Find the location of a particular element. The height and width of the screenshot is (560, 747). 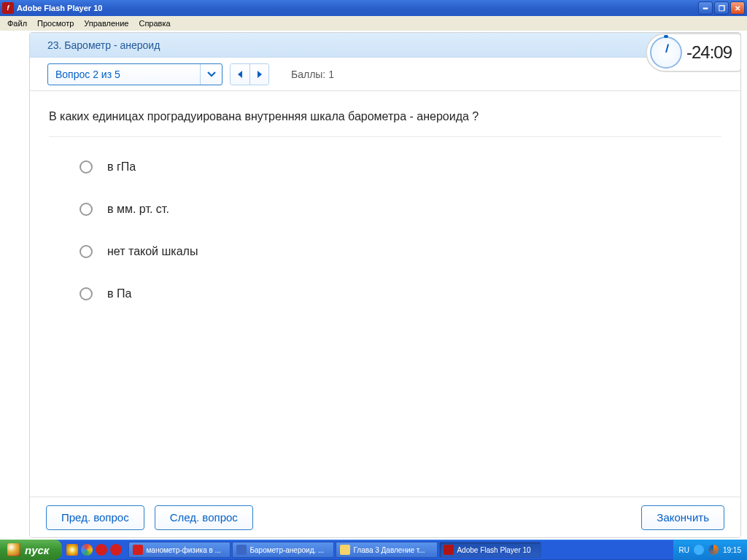

task-label: Глава 3 Давление т... is located at coordinates (389, 550).